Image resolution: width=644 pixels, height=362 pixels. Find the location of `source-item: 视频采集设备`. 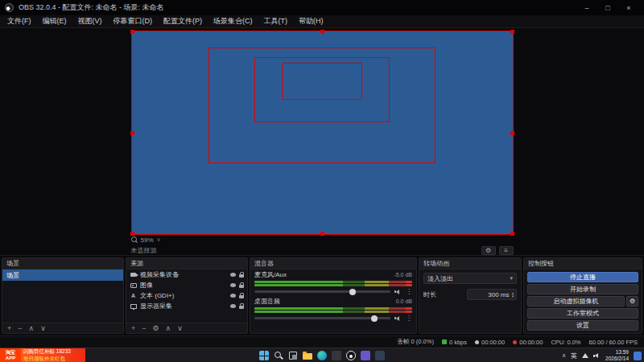

source-item: 视频采集设备 is located at coordinates (187, 275).